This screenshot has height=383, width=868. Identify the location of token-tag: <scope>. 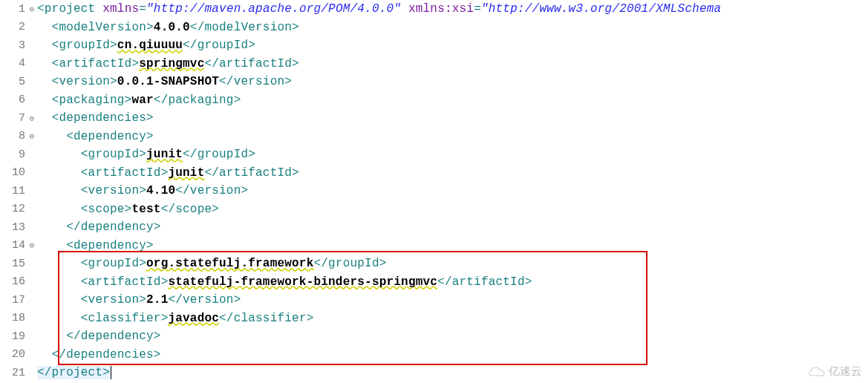
(107, 209).